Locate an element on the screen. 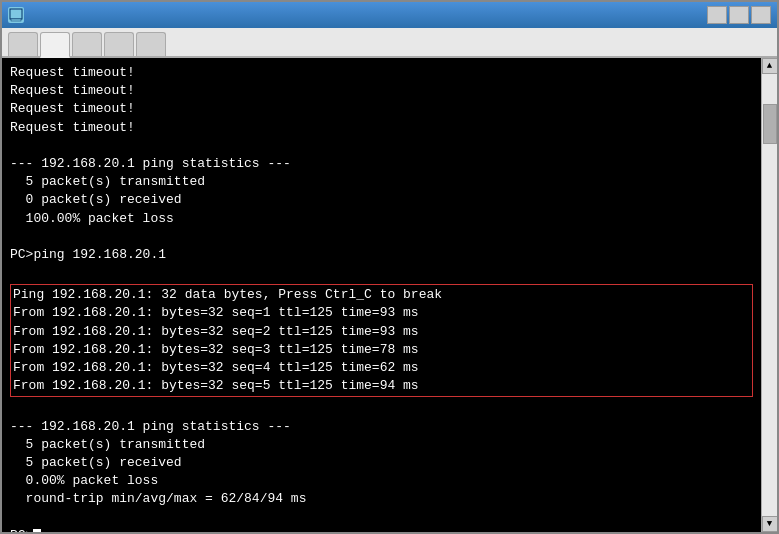 The image size is (779, 534). tab-multicast is located at coordinates (87, 44).